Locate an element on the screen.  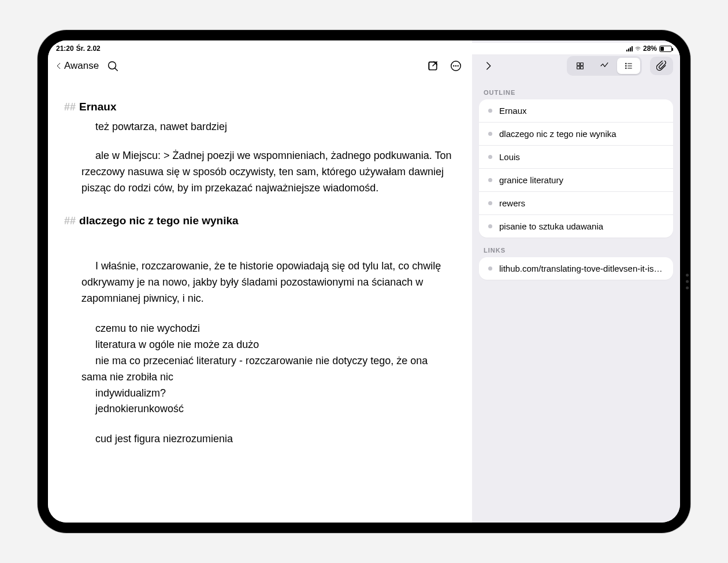
note-line: też powtarza, nawet bardziej is located at coordinates (260, 127).